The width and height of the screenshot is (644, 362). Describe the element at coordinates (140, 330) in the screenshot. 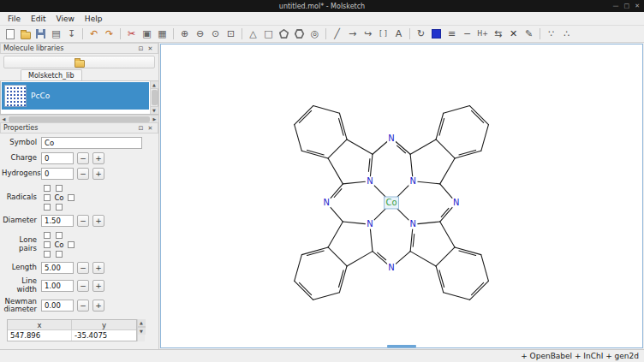

I see `coordinates-scrollbar: ▲ ▼` at that location.